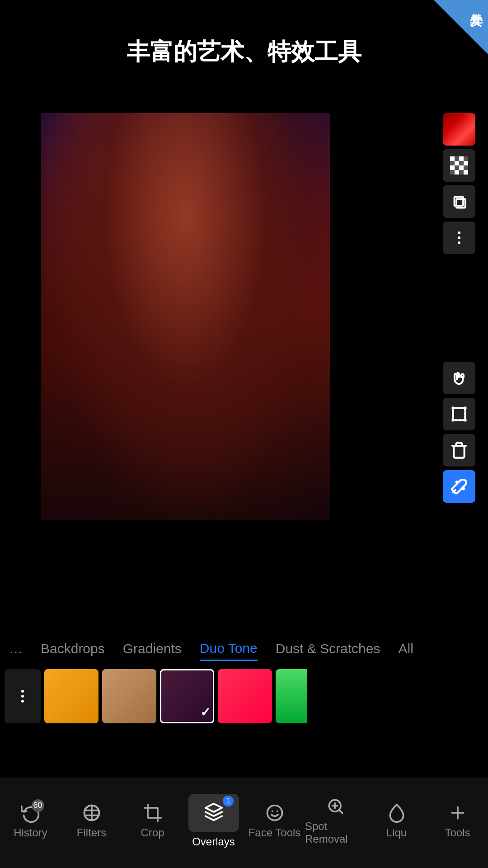  I want to click on nav-label-spot-removal: Spot Removal, so click(335, 833).